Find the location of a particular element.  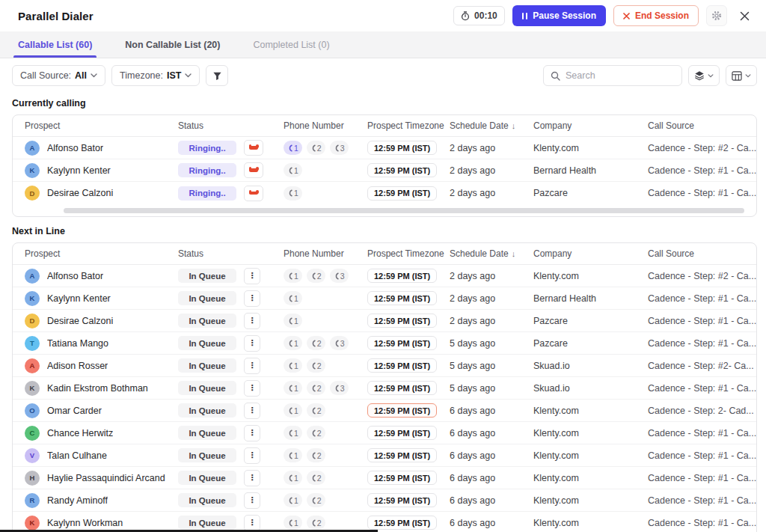

table-row: AAlfonso BatorRinging..12312:59 PM (IST)… is located at coordinates (384, 148).